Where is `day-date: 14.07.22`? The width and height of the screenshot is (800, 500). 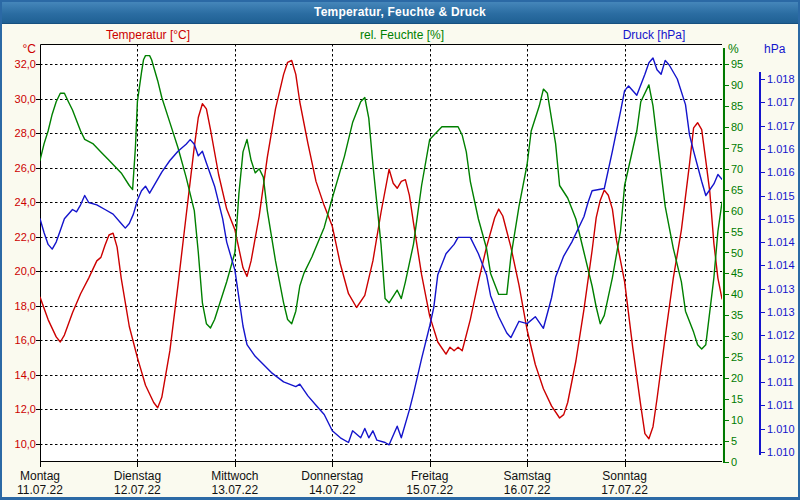 day-date: 14.07.22 is located at coordinates (332, 490).